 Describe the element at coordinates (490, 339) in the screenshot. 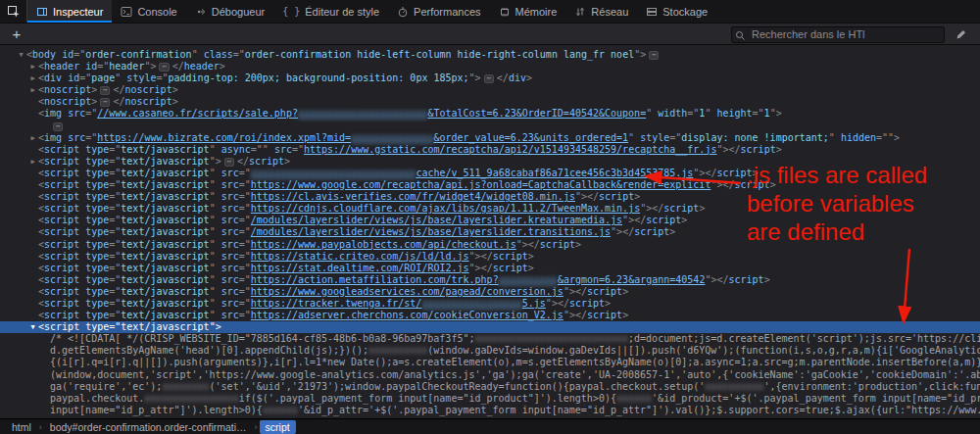

I see `dom-node-line: /* <![CDATA[ */(CRISP_WEBSITE_ID="7885d1…` at that location.